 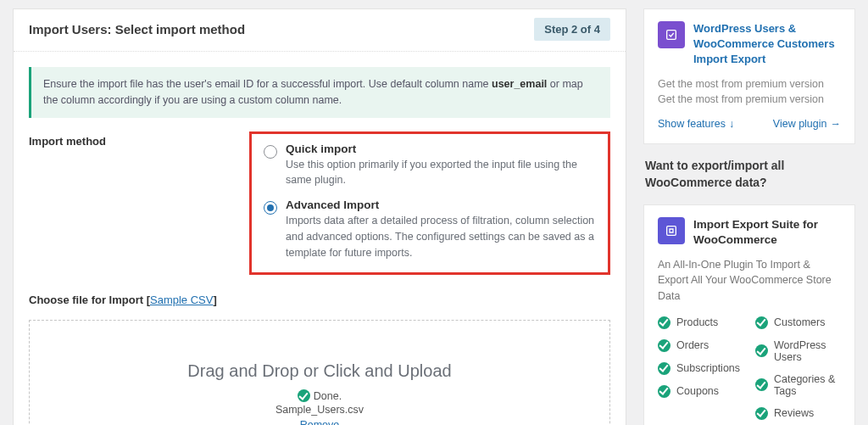 What do you see at coordinates (700, 392) in the screenshot?
I see `feature-item: Coupons` at bounding box center [700, 392].